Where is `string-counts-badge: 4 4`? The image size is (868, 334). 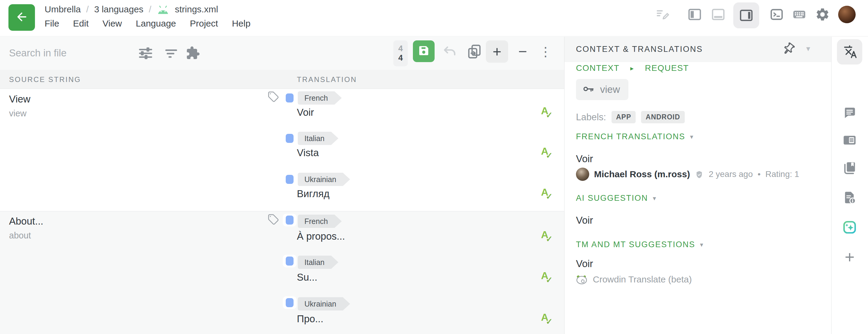
string-counts-badge: 4 4 is located at coordinates (400, 53).